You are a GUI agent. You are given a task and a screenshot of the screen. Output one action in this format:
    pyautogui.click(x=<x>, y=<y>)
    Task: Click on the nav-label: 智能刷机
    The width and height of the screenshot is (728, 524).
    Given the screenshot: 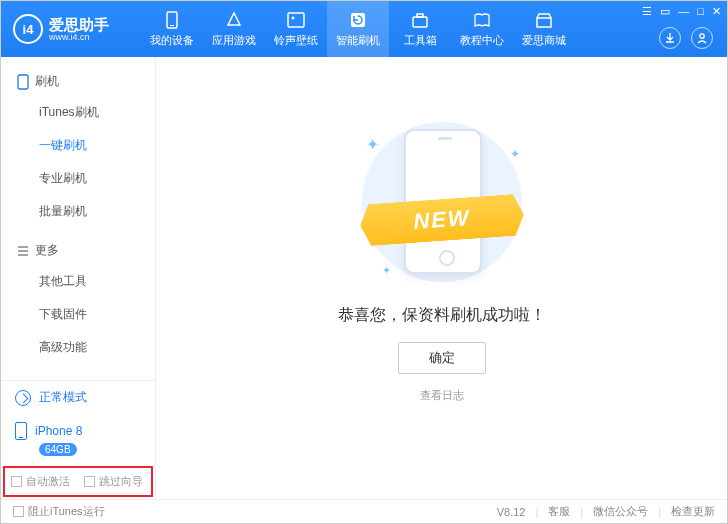 What is the action you would take?
    pyautogui.click(x=358, y=40)
    